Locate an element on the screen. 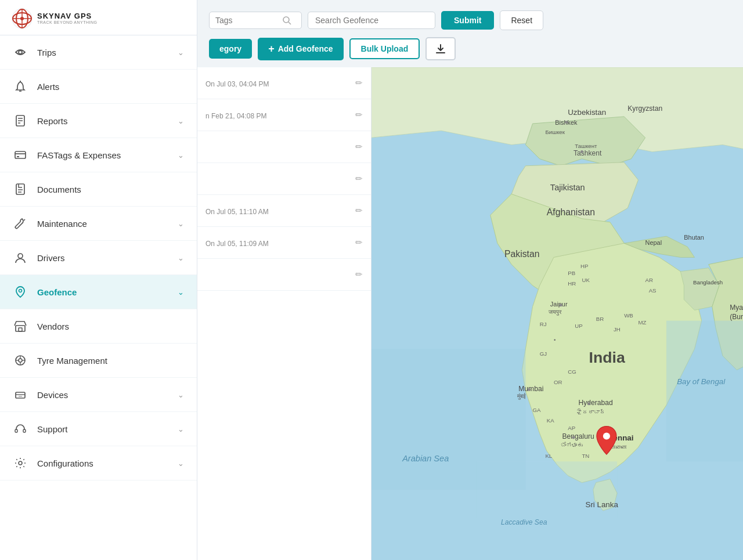 This screenshot has height=560, width=743. sidebar-item-drivers: Drivers ⌄ is located at coordinates (99, 258).